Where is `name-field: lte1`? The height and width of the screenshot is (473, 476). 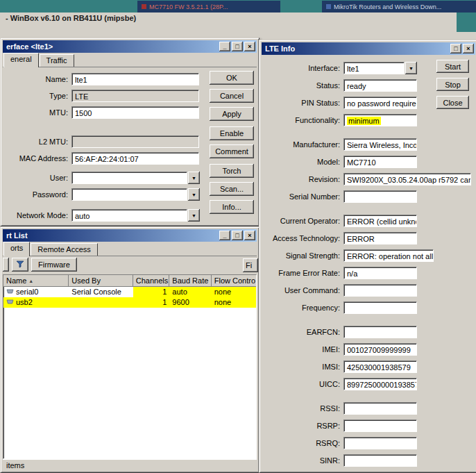
name-field: lte1 is located at coordinates (135, 79).